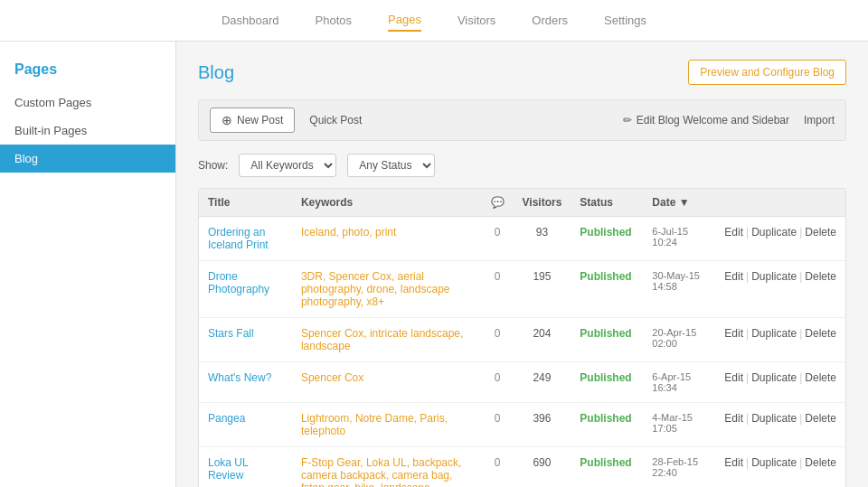  What do you see at coordinates (387, 340) in the screenshot?
I see `cell-keywords: Spencer Cox, intricate landscape, landsc…` at bounding box center [387, 340].